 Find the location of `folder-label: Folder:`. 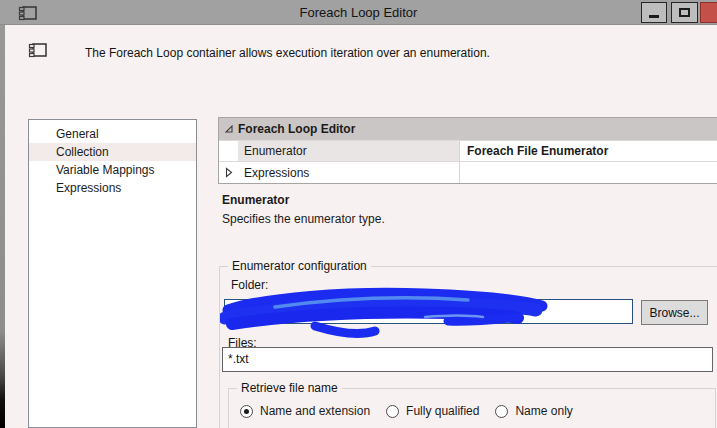

folder-label: Folder: is located at coordinates (250, 285).